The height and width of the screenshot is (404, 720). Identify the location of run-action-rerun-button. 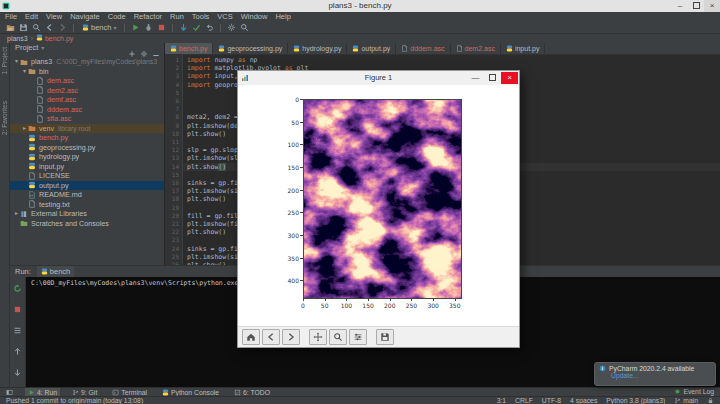
(18, 288).